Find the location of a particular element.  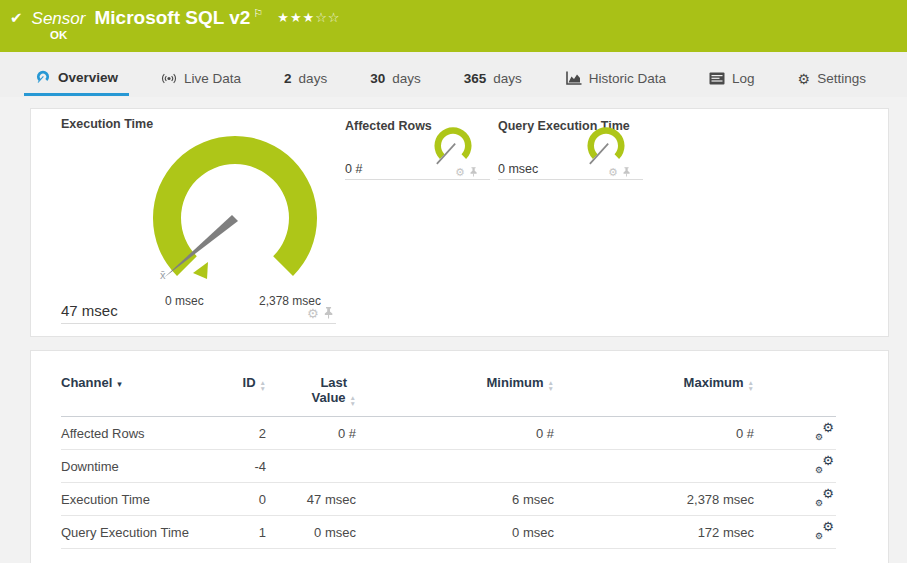

channel-minimum: 0 # is located at coordinates (455, 434).